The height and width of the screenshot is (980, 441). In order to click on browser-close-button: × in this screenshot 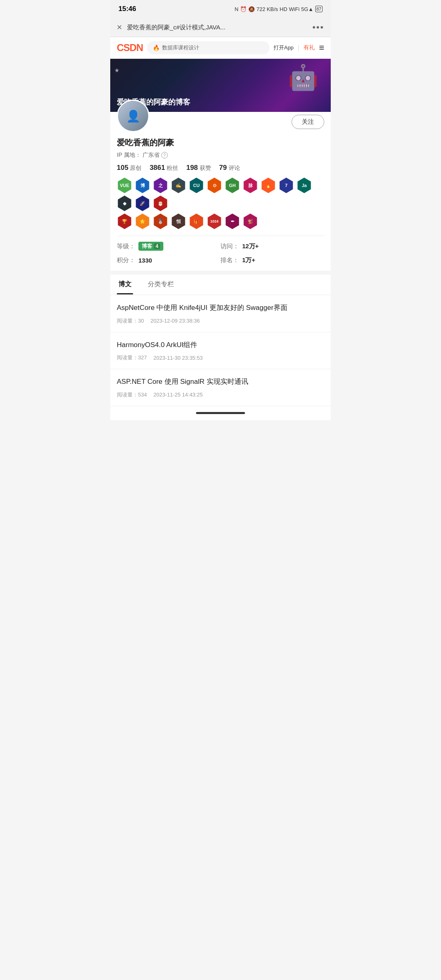, I will do `click(119, 27)`.